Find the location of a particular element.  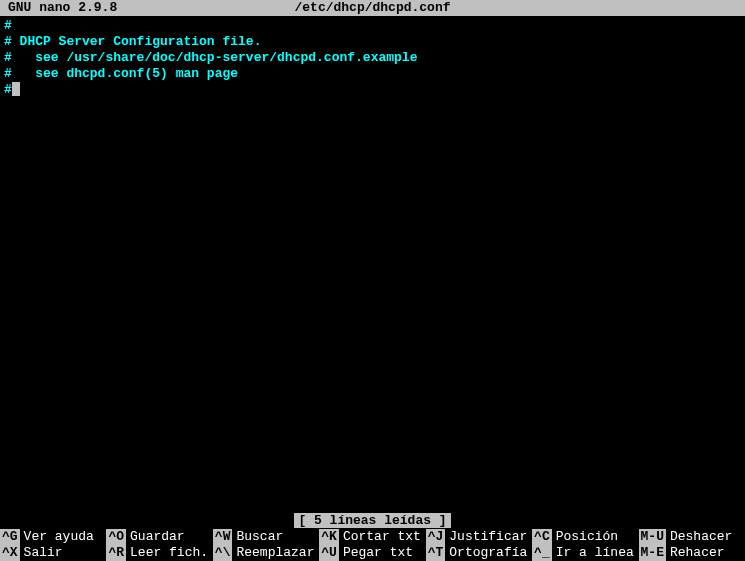

help-key: ^_ is located at coordinates (542, 553).